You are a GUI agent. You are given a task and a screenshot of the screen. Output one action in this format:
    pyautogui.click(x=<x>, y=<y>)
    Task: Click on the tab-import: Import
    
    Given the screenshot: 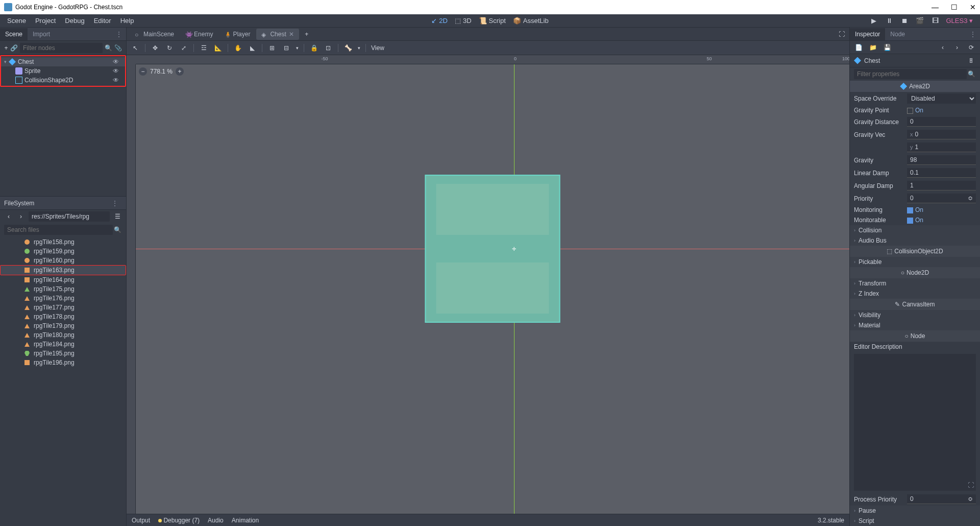 What is the action you would take?
    pyautogui.click(x=41, y=34)
    